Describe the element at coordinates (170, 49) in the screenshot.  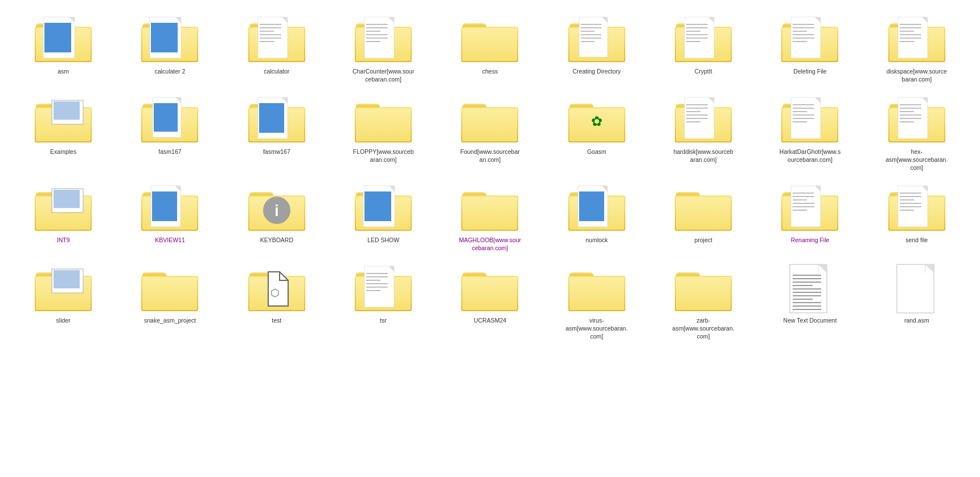
I see `file-item-calculater2: calculater 2` at that location.